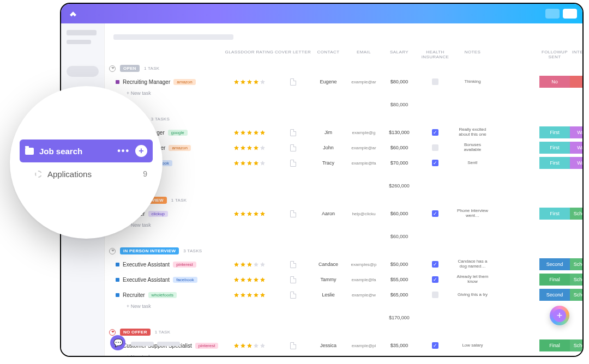 This screenshot has height=364, width=589. What do you see at coordinates (560, 316) in the screenshot?
I see `add-fab: +` at bounding box center [560, 316].